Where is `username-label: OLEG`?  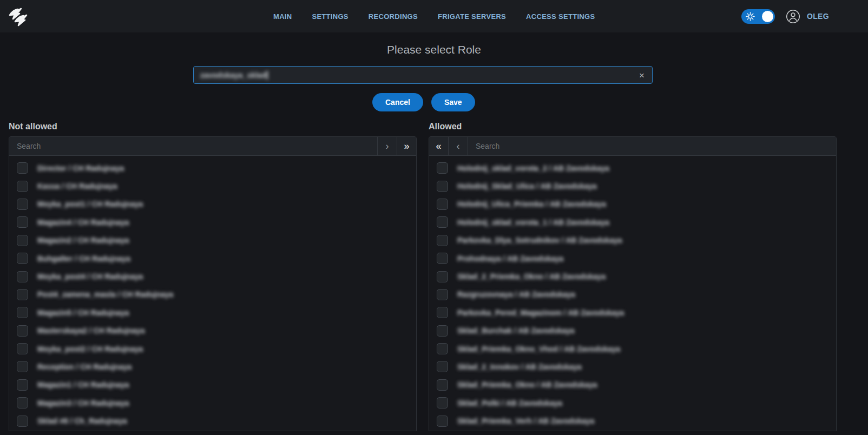 username-label: OLEG is located at coordinates (818, 16).